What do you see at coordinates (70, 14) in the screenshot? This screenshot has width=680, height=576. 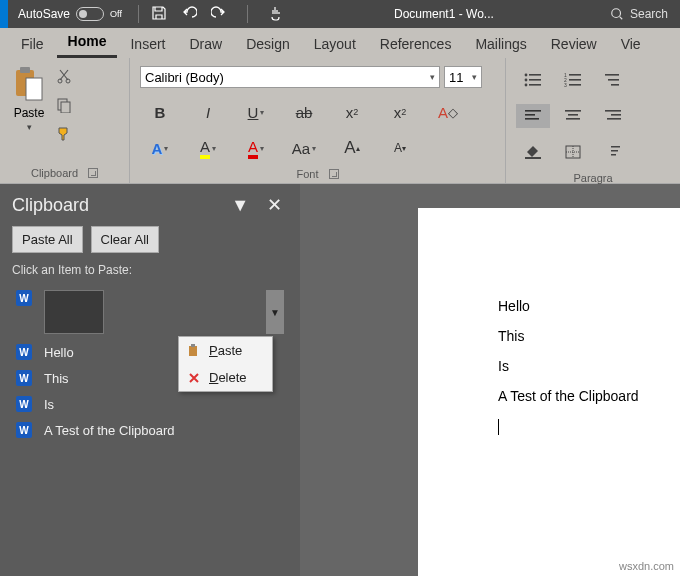 I see `autosave-toggle: AutoSave Off` at bounding box center [70, 14].